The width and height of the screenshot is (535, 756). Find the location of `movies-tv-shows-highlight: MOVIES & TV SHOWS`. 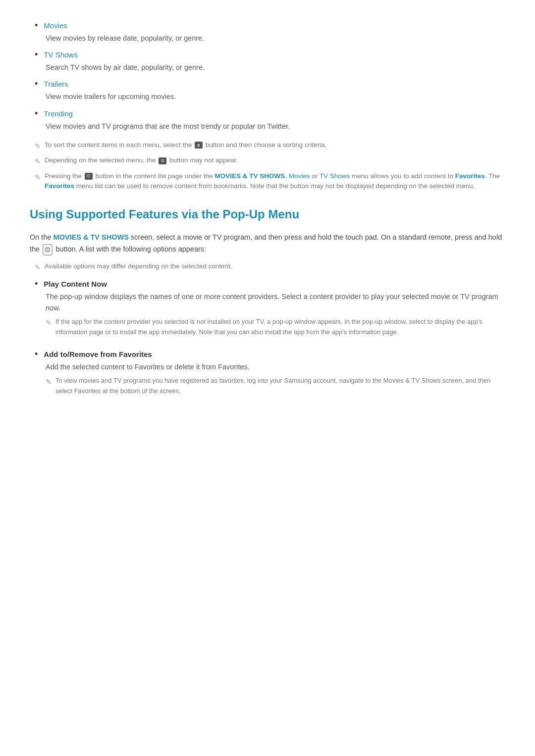

movies-tv-shows-highlight: MOVIES & TV SHOWS is located at coordinates (250, 176).